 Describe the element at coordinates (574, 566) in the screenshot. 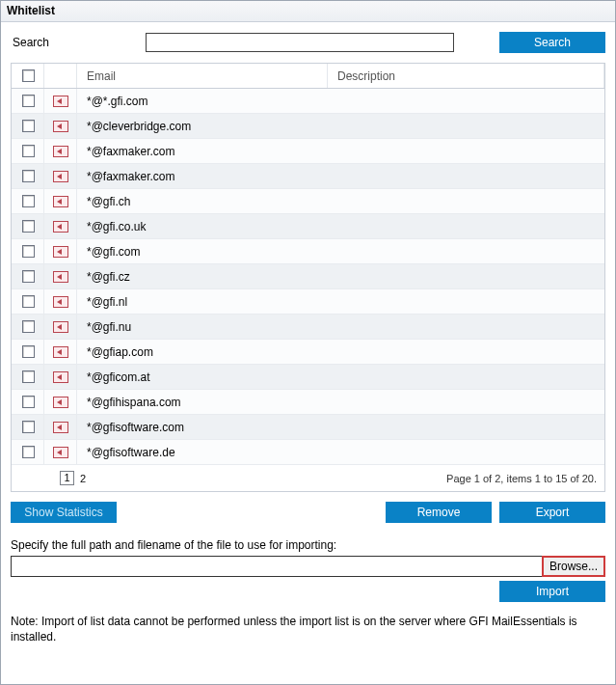

I see `browse-button: Browse...` at that location.